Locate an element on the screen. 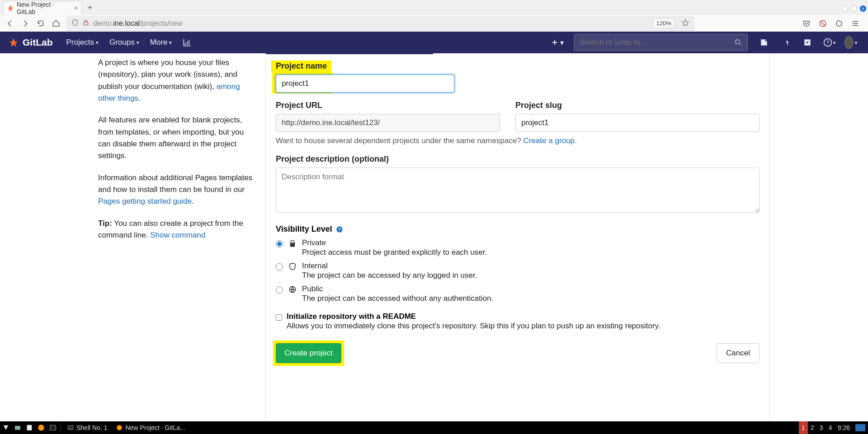 The height and width of the screenshot is (434, 868). window-close-button: × is located at coordinates (863, 9).